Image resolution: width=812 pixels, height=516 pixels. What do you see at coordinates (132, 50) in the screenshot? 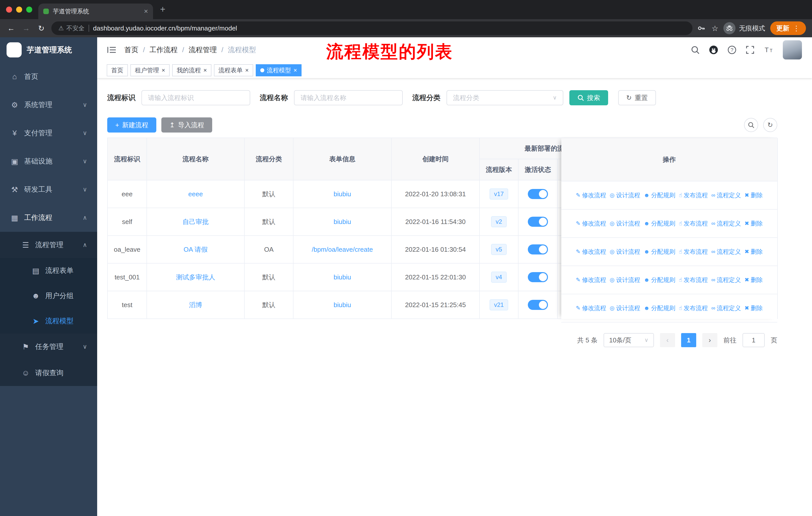
I see `breadcrumb-home: 首页` at bounding box center [132, 50].